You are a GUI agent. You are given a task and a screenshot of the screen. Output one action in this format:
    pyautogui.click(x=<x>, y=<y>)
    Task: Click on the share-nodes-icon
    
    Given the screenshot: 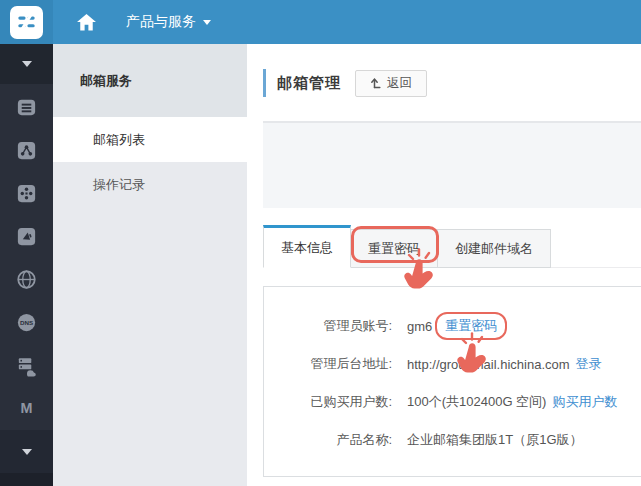 What is the action you would take?
    pyautogui.click(x=26, y=150)
    